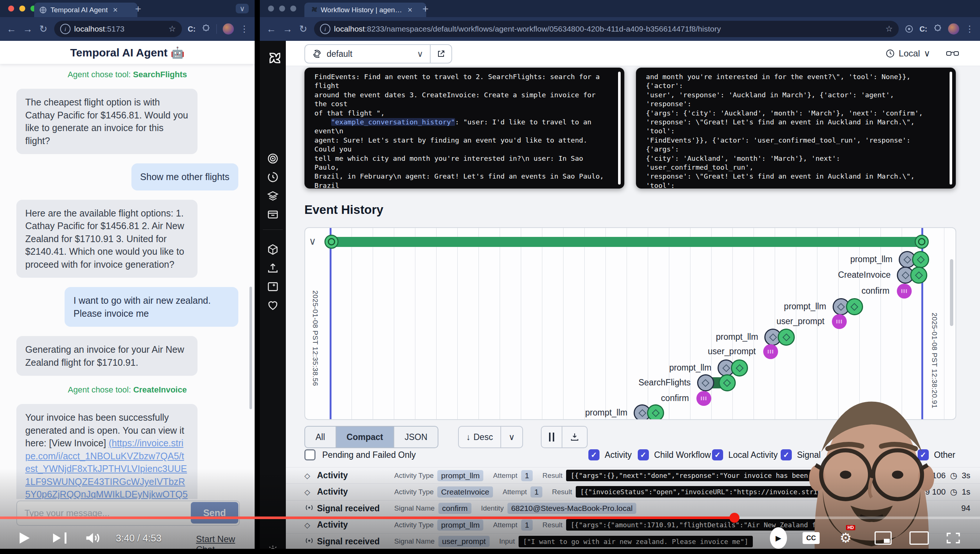 This screenshot has height=554, width=980. I want to click on workflow-execution-bar, so click(627, 242).